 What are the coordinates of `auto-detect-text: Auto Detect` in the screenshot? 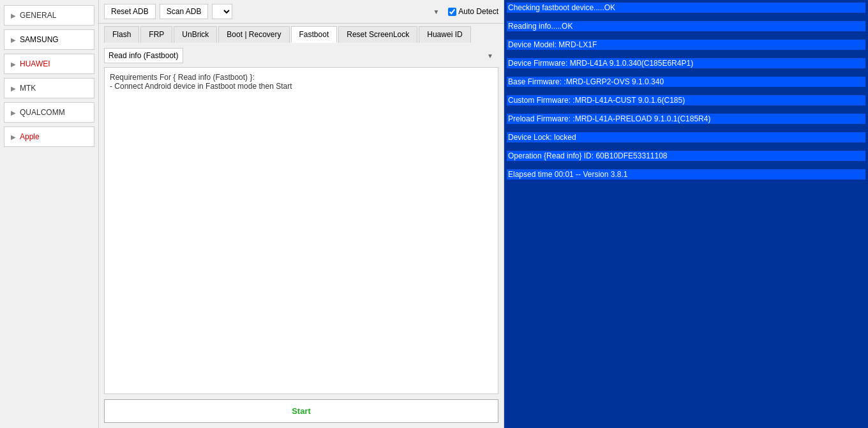 It's located at (479, 11).